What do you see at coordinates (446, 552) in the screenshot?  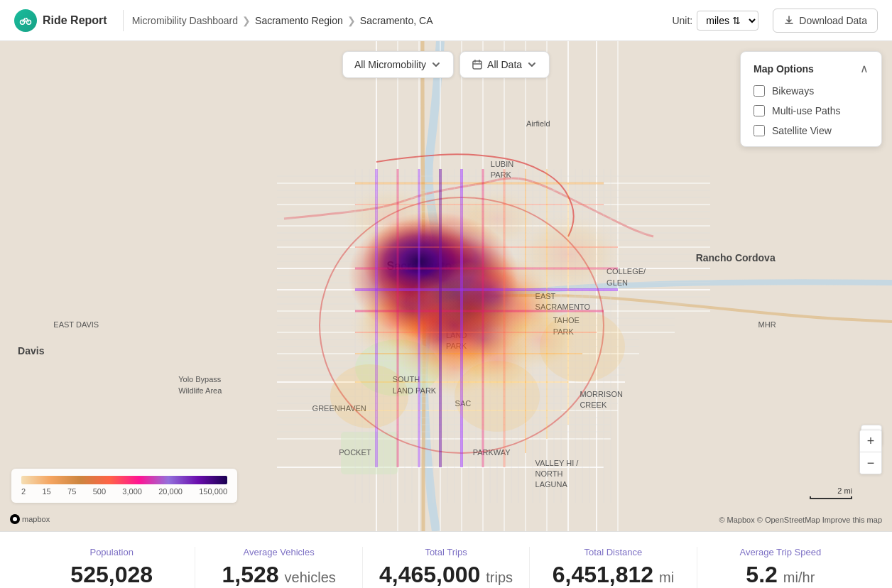 I see `stat-trips-label: Total Trips` at bounding box center [446, 552].